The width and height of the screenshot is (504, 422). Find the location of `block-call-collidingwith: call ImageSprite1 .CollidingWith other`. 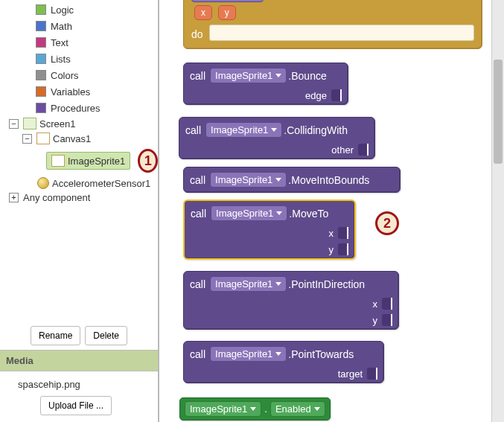

block-call-collidingwith: call ImageSprite1 .CollidingWith other is located at coordinates (277, 138).